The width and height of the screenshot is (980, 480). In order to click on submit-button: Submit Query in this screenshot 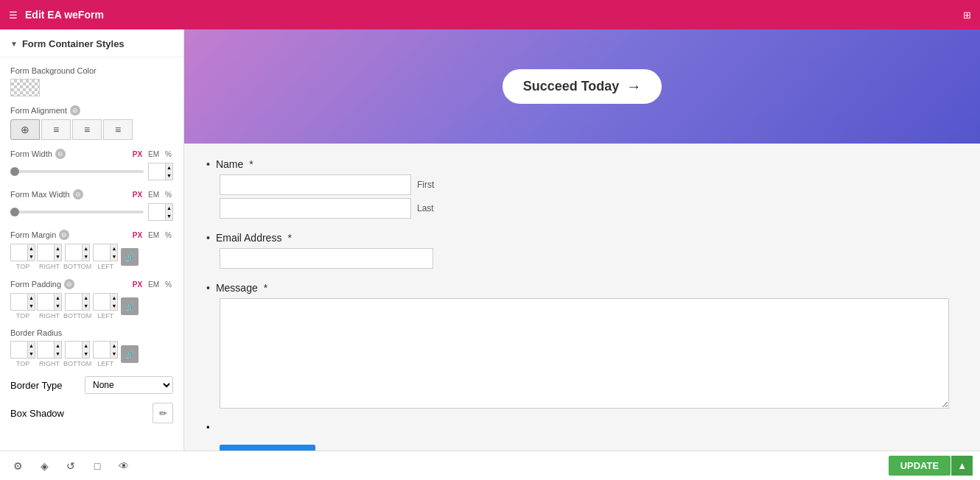, I will do `click(267, 448)`.